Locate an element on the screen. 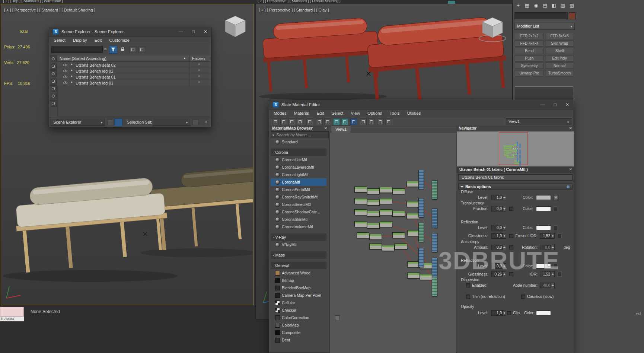 This screenshot has width=644, height=353. view-selector-dropdown: View1 ▼ is located at coordinates (539, 122).